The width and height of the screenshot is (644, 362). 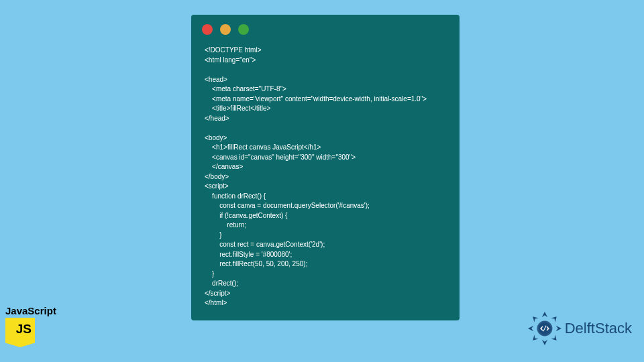 I want to click on maximize-icon, so click(x=244, y=29).